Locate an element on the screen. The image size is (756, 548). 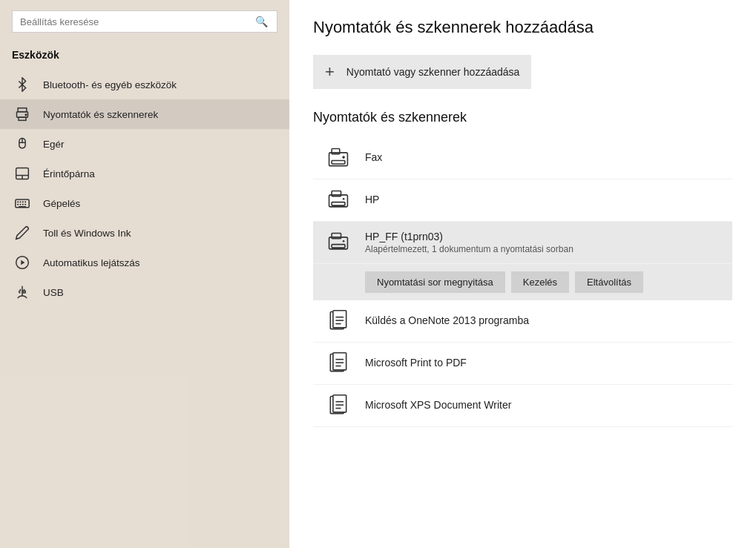
sidebar-item-label-usb: USB is located at coordinates (53, 292).